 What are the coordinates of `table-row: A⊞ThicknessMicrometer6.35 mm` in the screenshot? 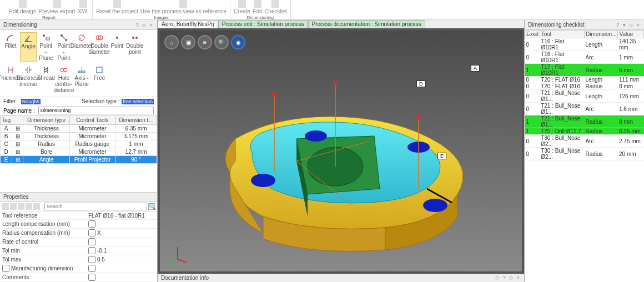 It's located at (79, 129).